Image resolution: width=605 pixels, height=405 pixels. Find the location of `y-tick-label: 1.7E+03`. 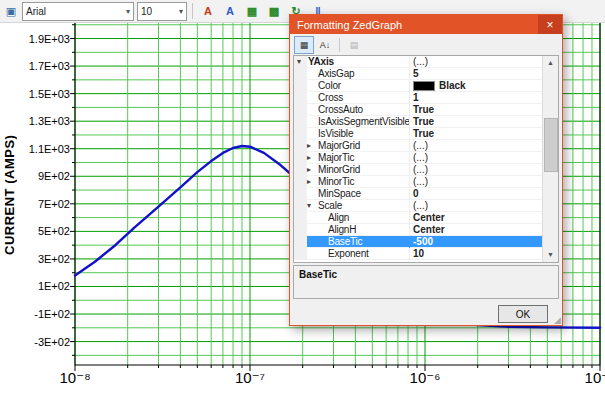

y-tick-label: 1.7E+03 is located at coordinates (35, 66).